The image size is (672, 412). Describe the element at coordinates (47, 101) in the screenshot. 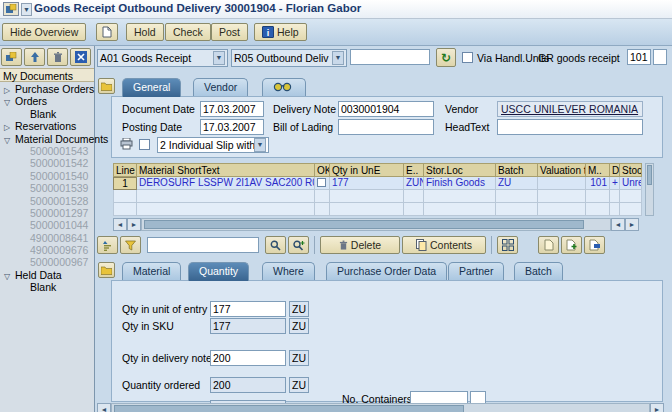

I see `tree-node-orders: ▽Orders` at that location.